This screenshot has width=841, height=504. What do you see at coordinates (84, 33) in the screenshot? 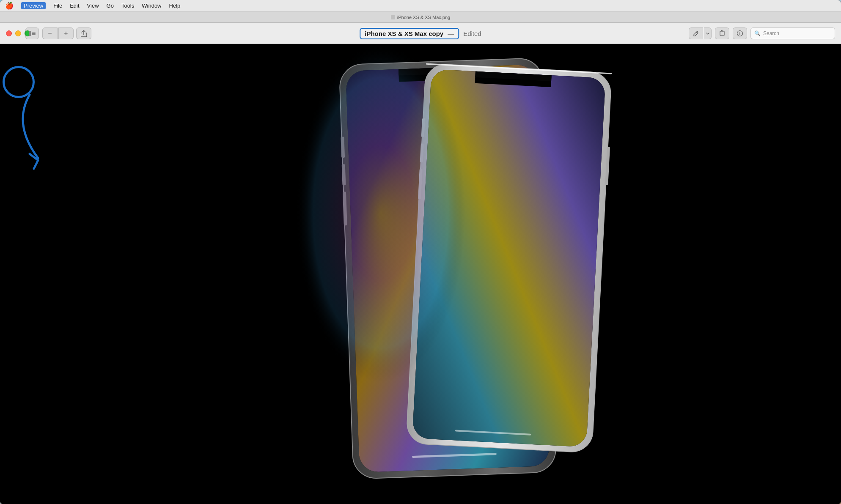
I see `share-button` at bounding box center [84, 33].